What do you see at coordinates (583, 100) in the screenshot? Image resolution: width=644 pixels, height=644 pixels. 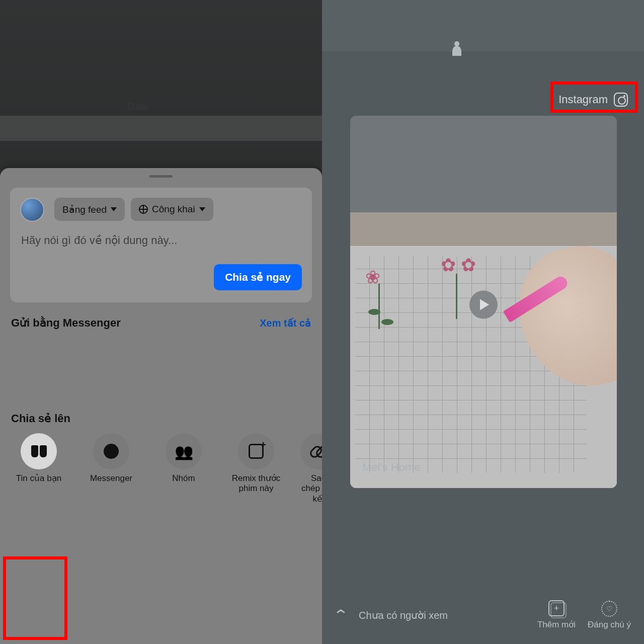 I see `instagram-label: Instagram` at bounding box center [583, 100].